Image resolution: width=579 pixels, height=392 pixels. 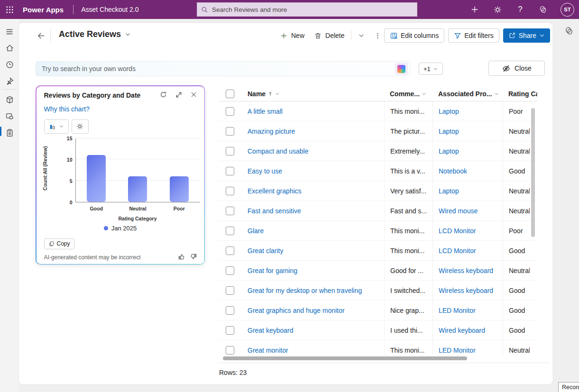 What do you see at coordinates (377, 271) in the screenshot?
I see `table-row: Great for gaming Good for ... Wireless k…` at bounding box center [377, 271].